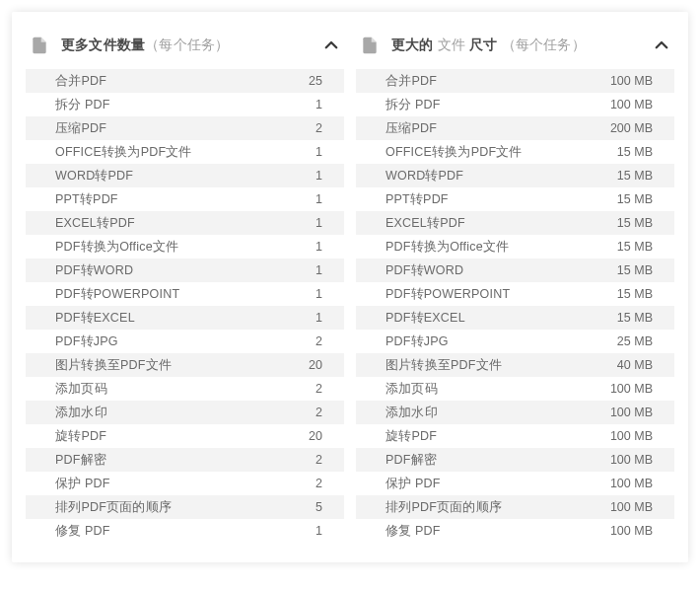 The width and height of the screenshot is (700, 591). What do you see at coordinates (185, 318) in the screenshot?
I see `table-row: PDF转EXCEL1` at bounding box center [185, 318].